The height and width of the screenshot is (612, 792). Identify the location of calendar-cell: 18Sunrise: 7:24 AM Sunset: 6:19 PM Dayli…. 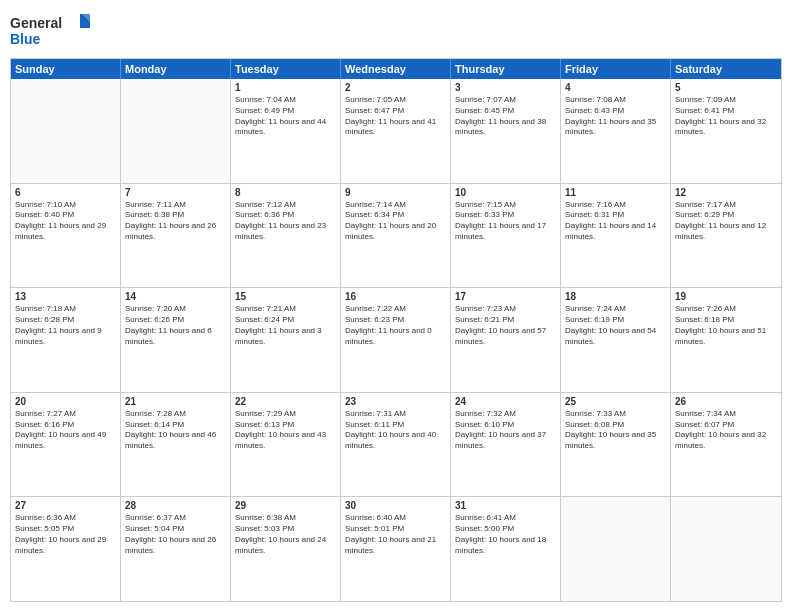
(616, 340).